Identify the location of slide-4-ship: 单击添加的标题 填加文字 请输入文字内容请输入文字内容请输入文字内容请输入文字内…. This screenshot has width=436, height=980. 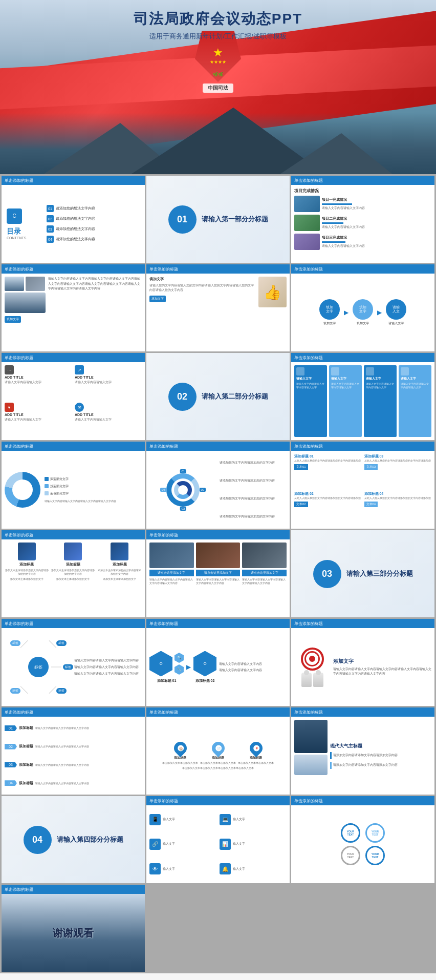
(73, 308).